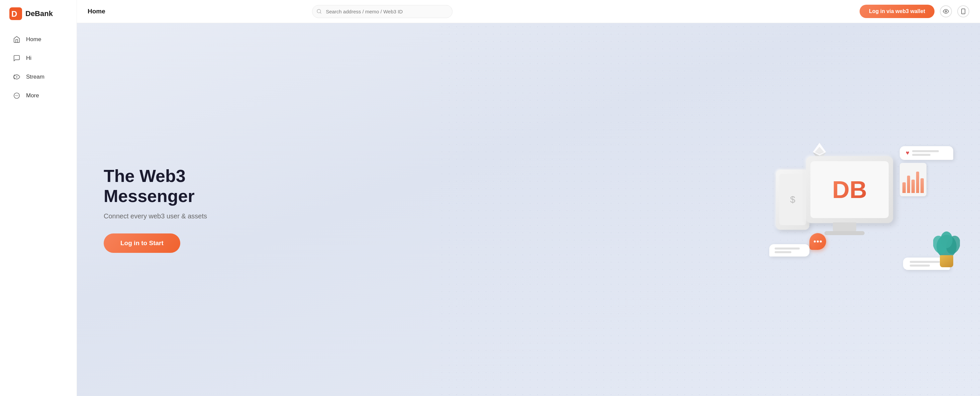 The image size is (980, 396). I want to click on db-logo-display: DB, so click(850, 189).